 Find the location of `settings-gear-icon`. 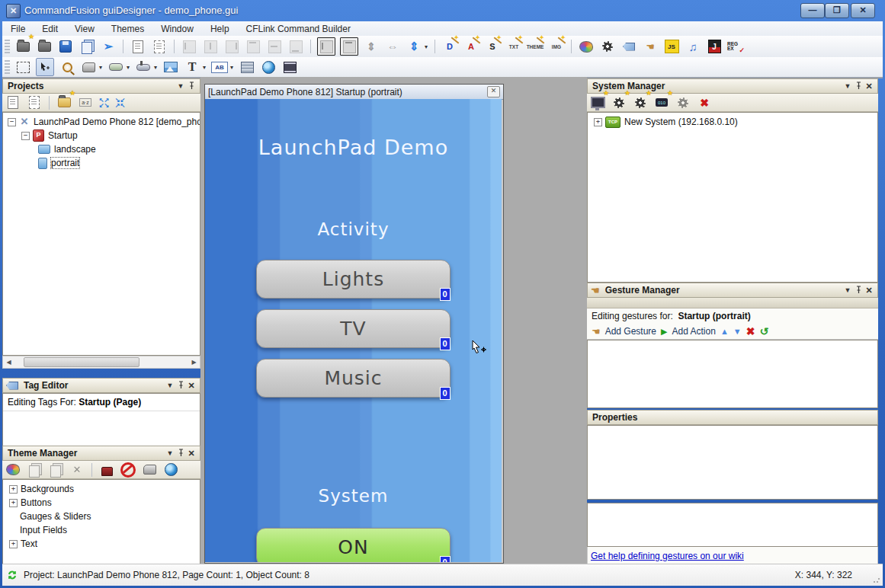

settings-gear-icon is located at coordinates (608, 46).